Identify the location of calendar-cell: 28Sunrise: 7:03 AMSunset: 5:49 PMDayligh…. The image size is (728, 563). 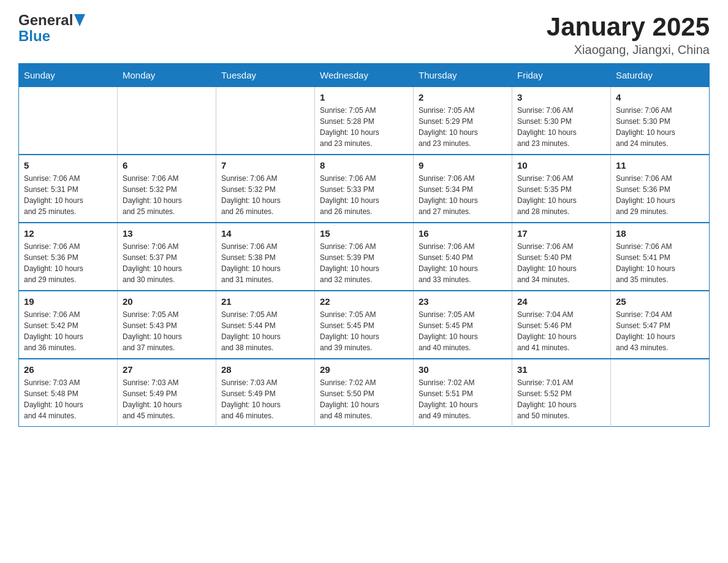
(266, 393).